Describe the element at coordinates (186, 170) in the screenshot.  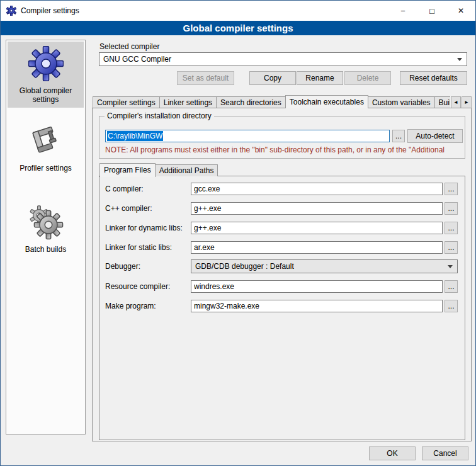
I see `subtab-additional-paths: Additional Paths` at that location.